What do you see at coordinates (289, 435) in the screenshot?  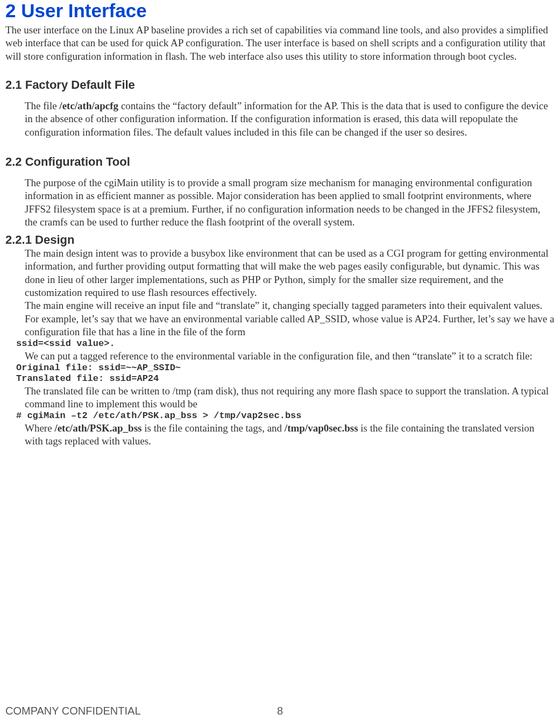 I see `design-paragraph-5: Where /etc/ath/PSK.ap_bss is the file co…` at bounding box center [289, 435].